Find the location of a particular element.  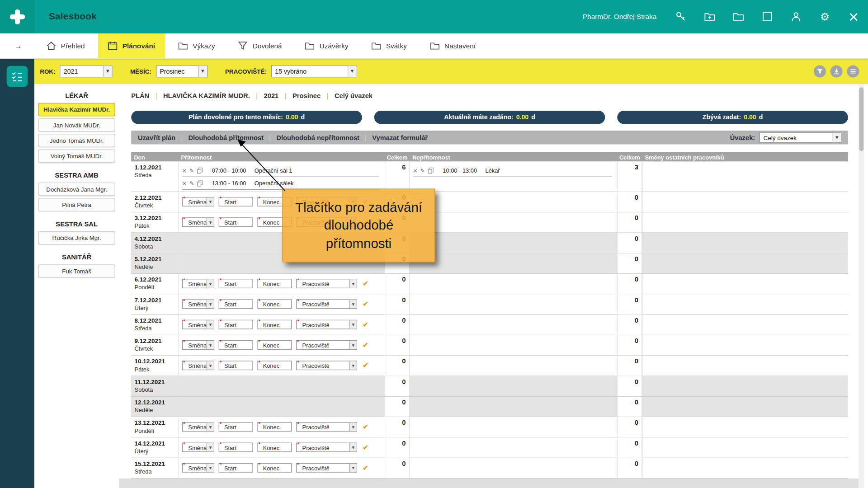

breadcrumb-item: HLAVIČKA KAZIMÍR MUDR. is located at coordinates (207, 96).